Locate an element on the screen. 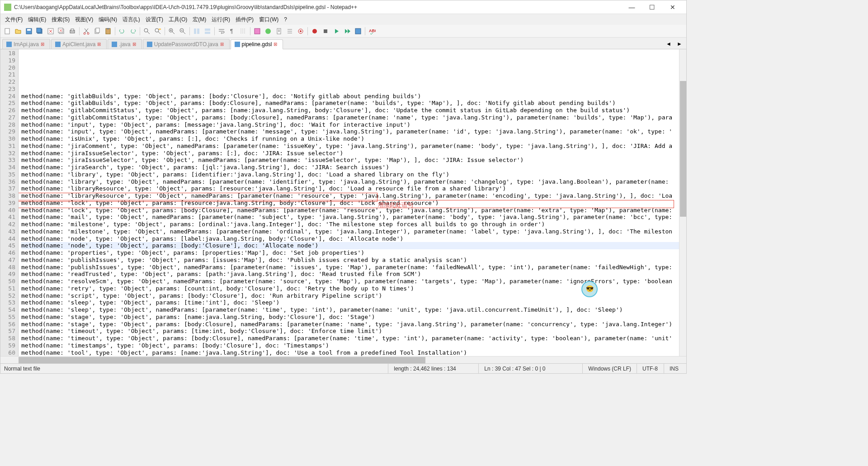 The image size is (868, 466). minimize-button: — is located at coordinates (632, 7).